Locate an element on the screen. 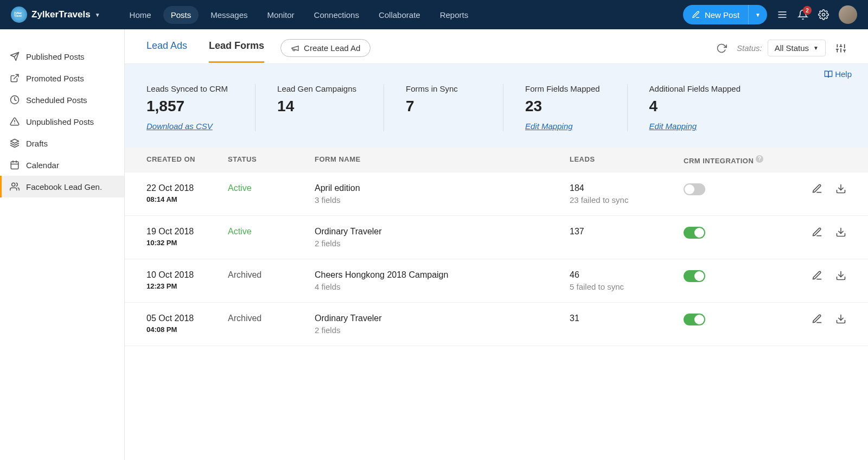 The image size is (868, 460). row-form-fields: 3 fields is located at coordinates (442, 200).